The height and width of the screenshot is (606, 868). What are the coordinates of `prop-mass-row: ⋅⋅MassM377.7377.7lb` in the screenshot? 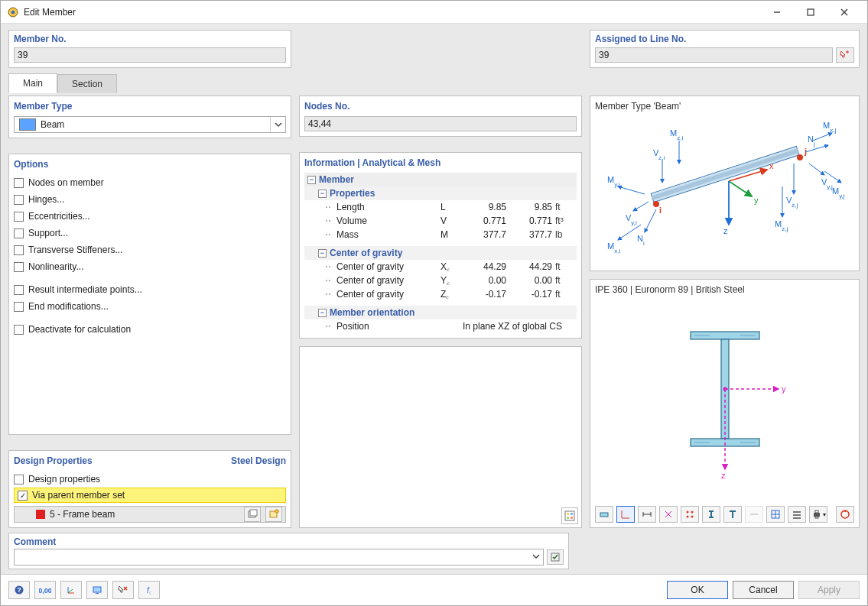 It's located at (441, 235).